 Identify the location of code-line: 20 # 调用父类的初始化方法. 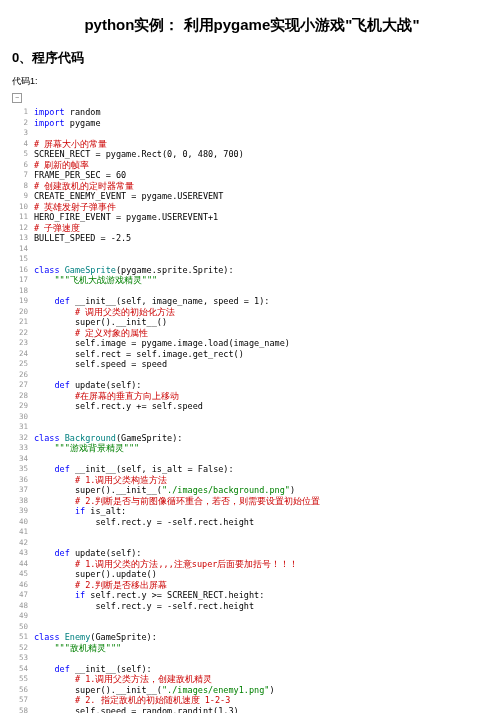
(252, 312).